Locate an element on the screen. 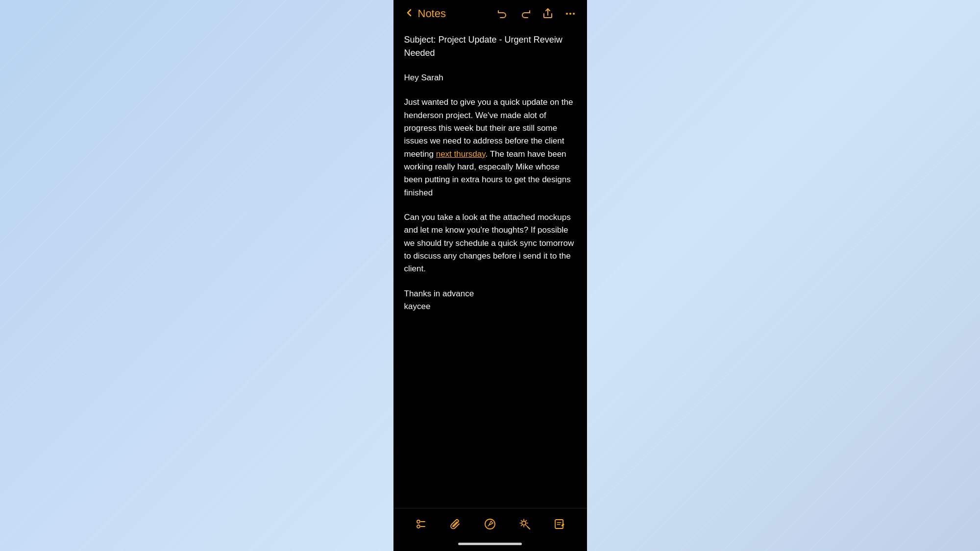 The width and height of the screenshot is (980, 551). home-indicator is located at coordinates (490, 545).